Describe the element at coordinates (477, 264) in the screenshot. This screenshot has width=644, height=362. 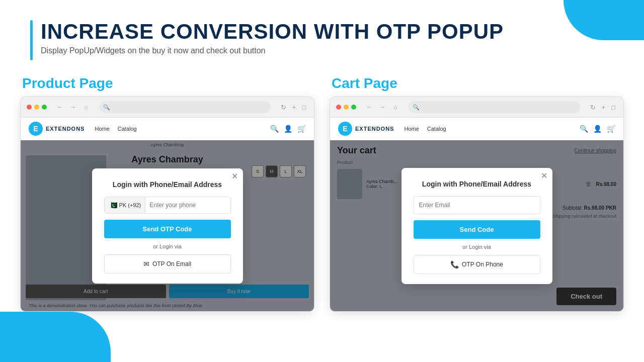
I see `otp-on-phone-button: 📞 OTP On Phone` at that location.